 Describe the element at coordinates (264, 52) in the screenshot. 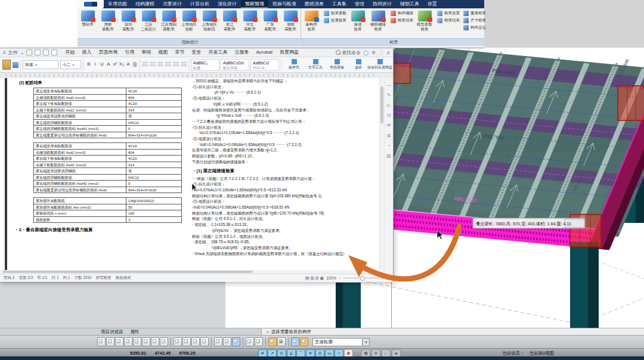

I see `word-ribbon-tab: Acrobat` at that location.